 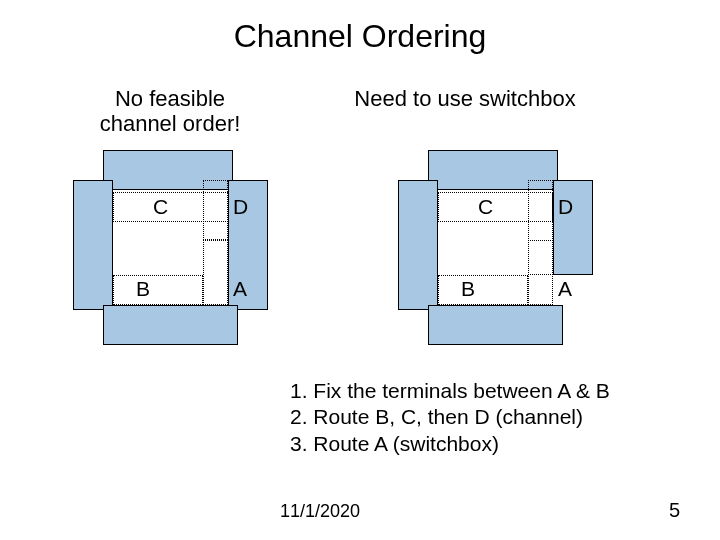 I want to click on step-1: 1. Fix the terminals between A & B, so click(x=450, y=391).